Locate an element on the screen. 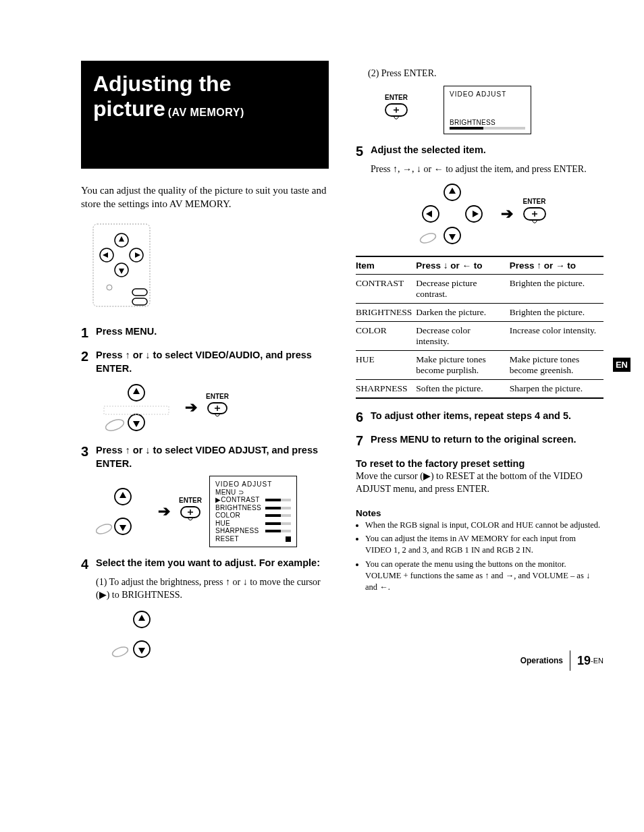  note-item: You can operate the menu using the butto… is located at coordinates (485, 576).